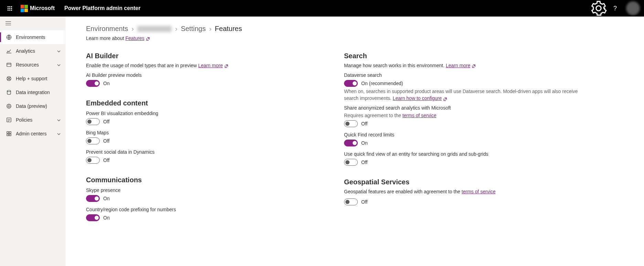 Image resolution: width=644 pixels, height=266 pixels. I want to click on breadcrumb-current: Features, so click(228, 29).